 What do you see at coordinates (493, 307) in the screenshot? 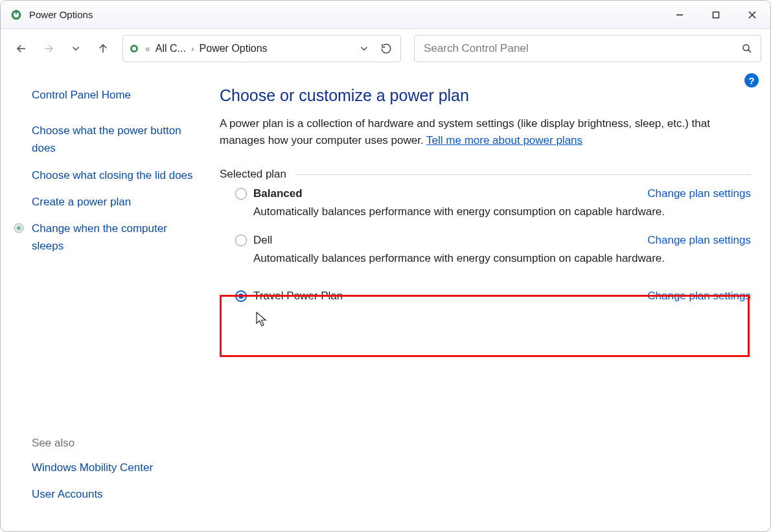
I see `plan-travel: Travel Power Plan Change plan settings` at bounding box center [493, 307].